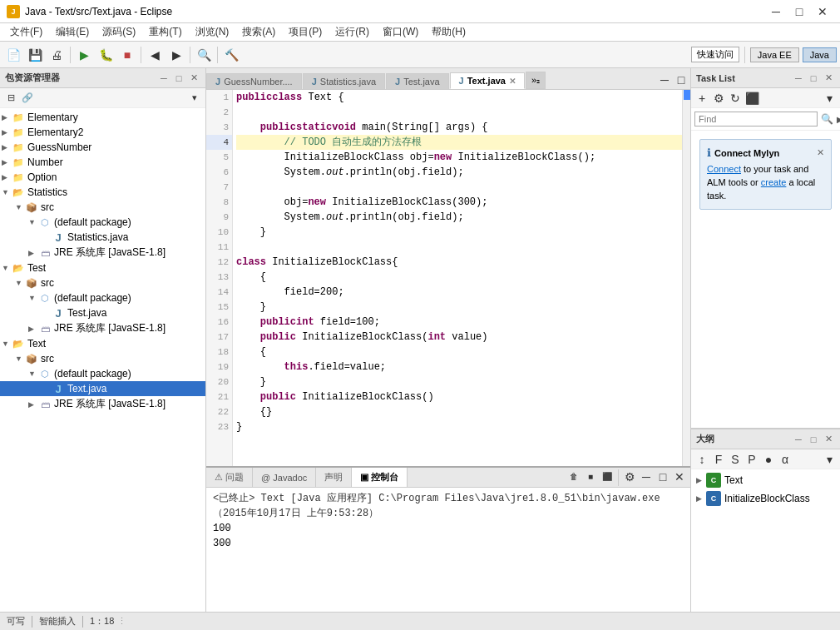  I want to click on connect-mylyn-close: ✕, so click(820, 153).